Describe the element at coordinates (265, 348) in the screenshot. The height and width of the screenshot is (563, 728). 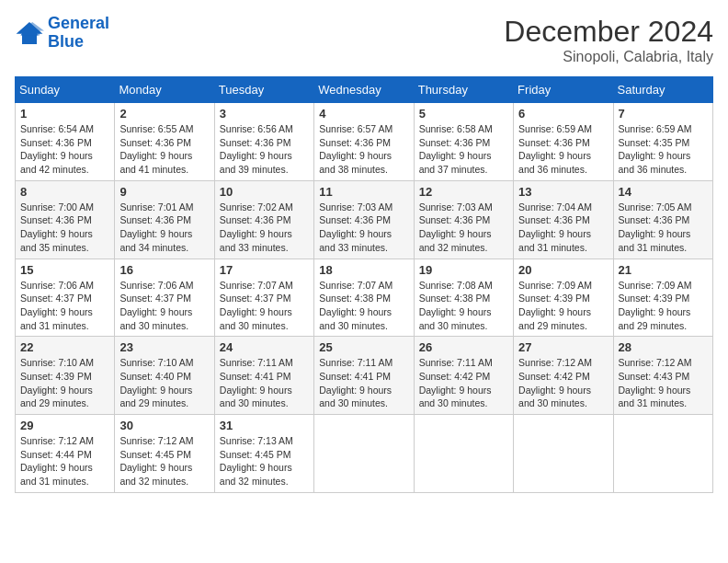
I see `day-number: 24` at that location.